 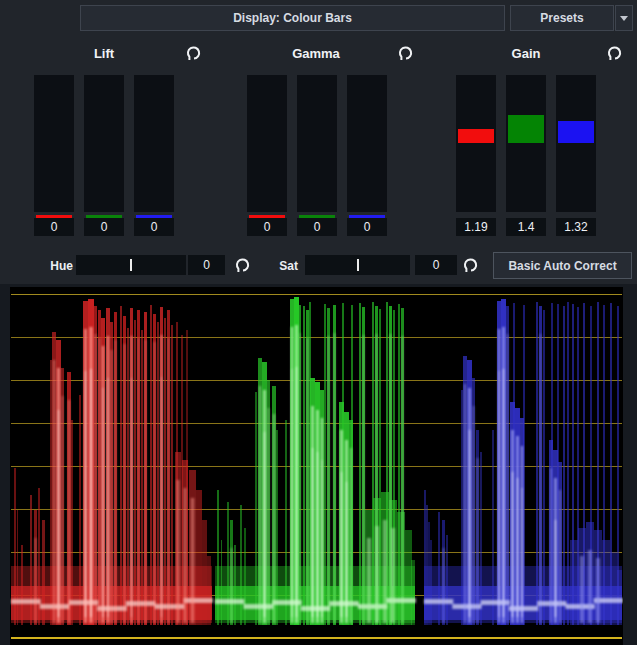 I want to click on gain-blue-handle, so click(x=576, y=132).